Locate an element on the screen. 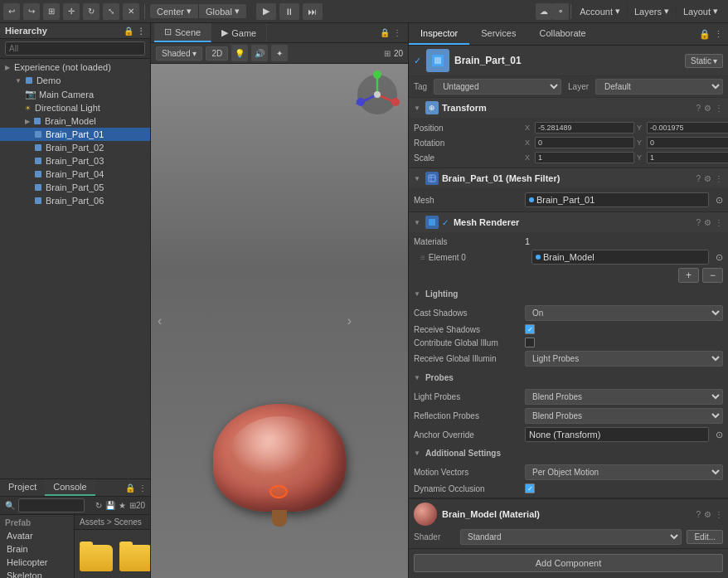  transform-settings-icon: ⚙ is located at coordinates (708, 108).